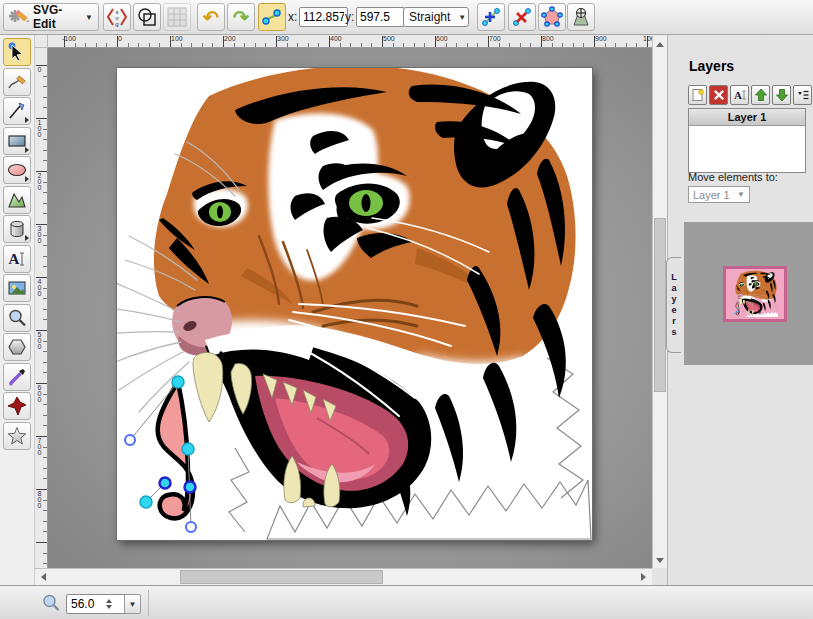  Describe the element at coordinates (17, 406) in the screenshot. I see `tool-ruby-shape` at that location.